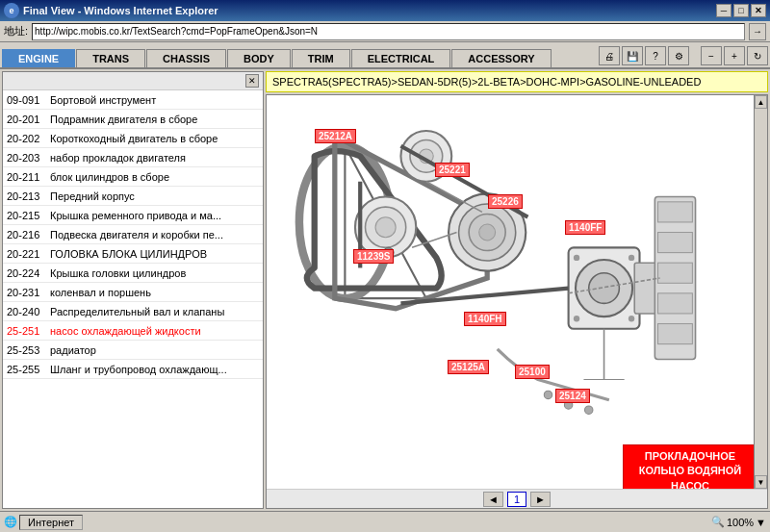  What do you see at coordinates (617, 288) in the screenshot?
I see `pump-assembly` at bounding box center [617, 288].